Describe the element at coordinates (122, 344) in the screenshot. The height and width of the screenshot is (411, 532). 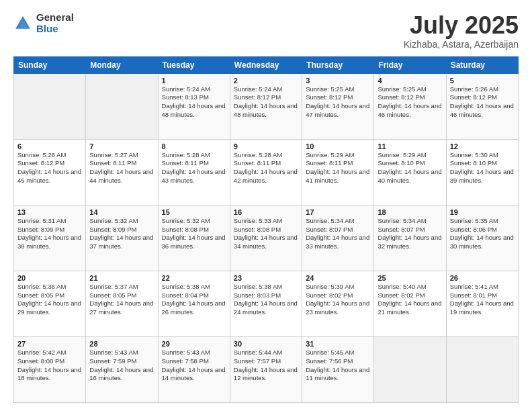
I see `day-number: 28` at that location.